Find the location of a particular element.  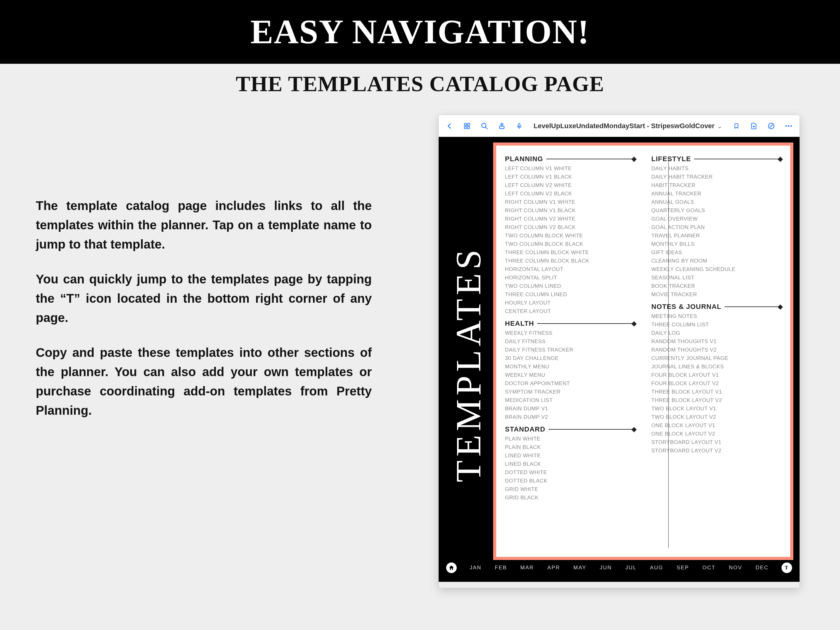

template-link: GRID WHITE is located at coordinates (570, 489).